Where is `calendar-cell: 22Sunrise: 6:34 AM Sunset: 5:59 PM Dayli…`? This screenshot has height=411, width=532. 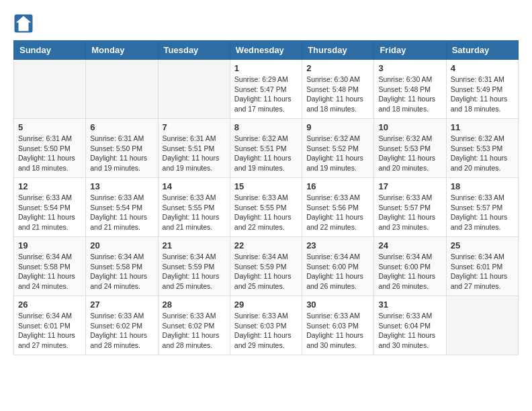
calendar-cell: 22Sunrise: 6:34 AM Sunset: 5:59 PM Dayli… is located at coordinates (266, 267).